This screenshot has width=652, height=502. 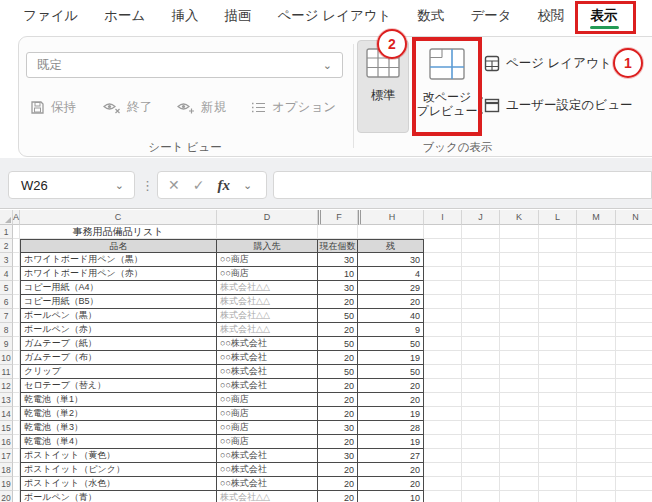 What do you see at coordinates (6, 442) in the screenshot?
I see `row-header-16: 16` at bounding box center [6, 442].